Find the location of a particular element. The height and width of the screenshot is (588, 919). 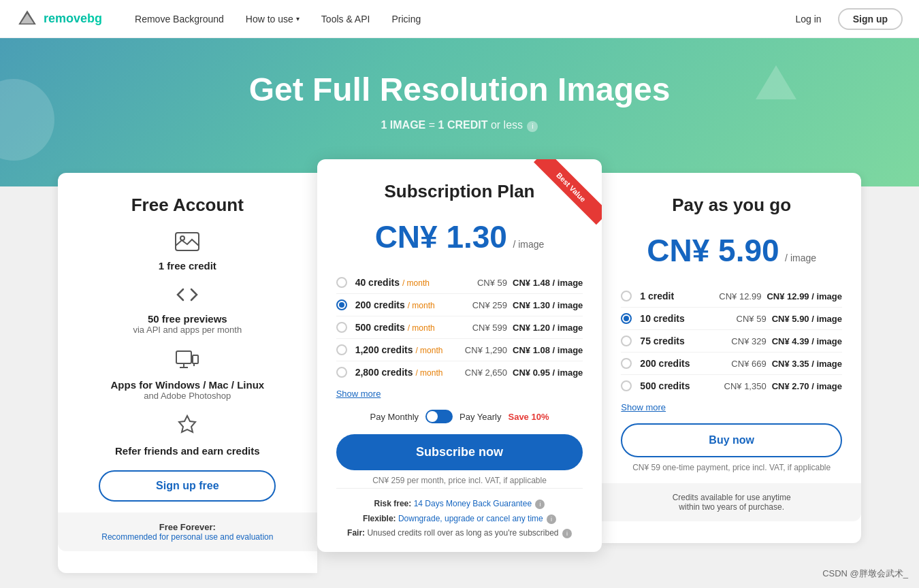

feature-refer: Refer friends and earn credits is located at coordinates (188, 436).